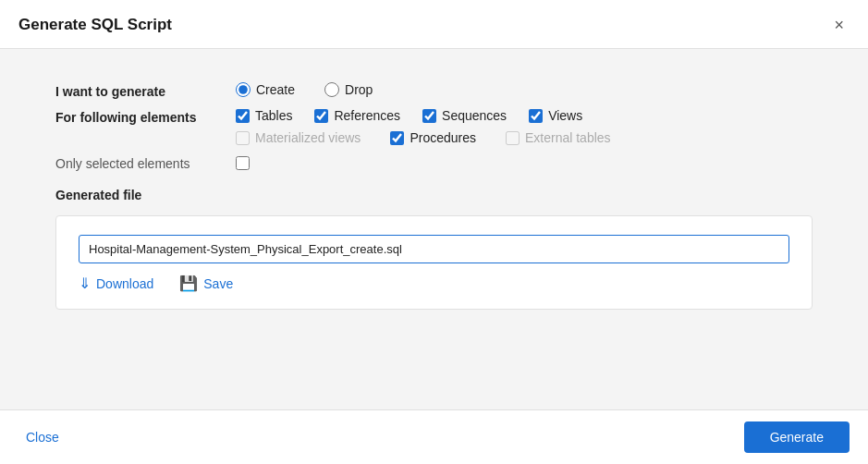  Describe the element at coordinates (332, 90) in the screenshot. I see `radio-drop-input` at that location.